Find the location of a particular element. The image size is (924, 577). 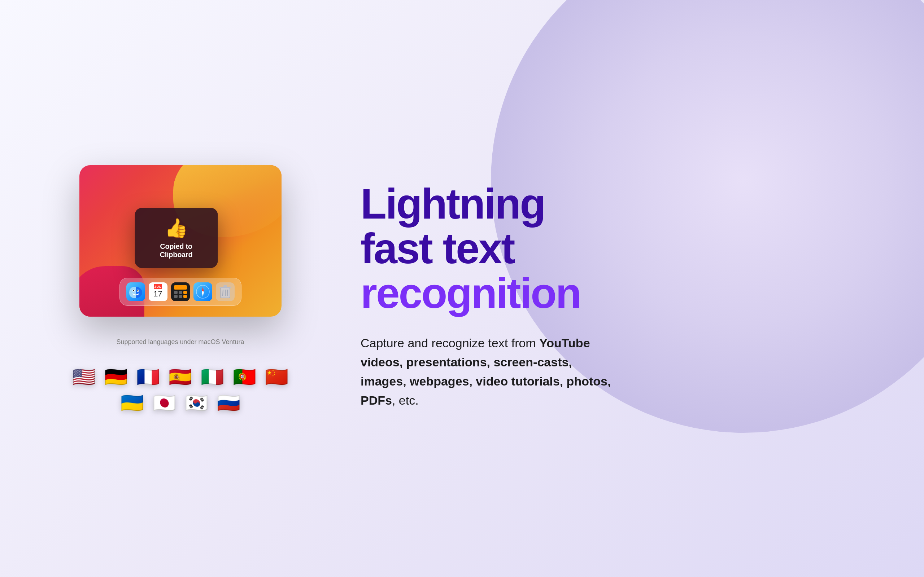

supported-languages-label: Supported languages under macOS Ventura is located at coordinates (180, 342).